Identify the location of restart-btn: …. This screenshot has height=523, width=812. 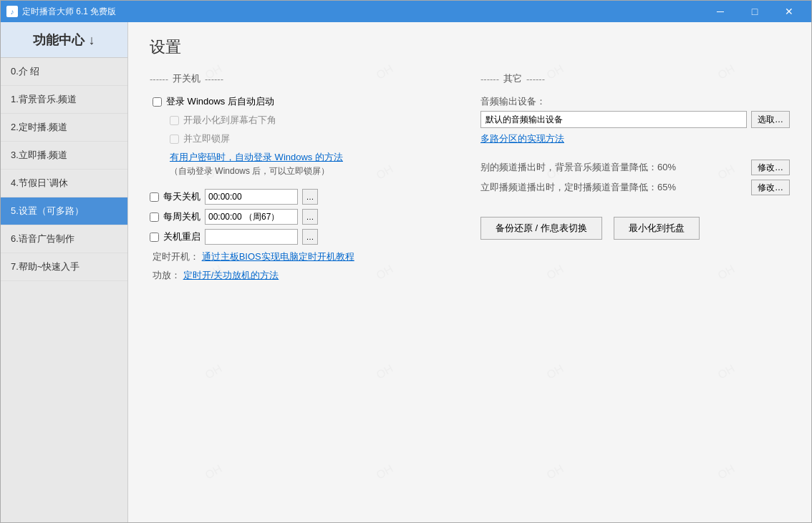
(310, 237).